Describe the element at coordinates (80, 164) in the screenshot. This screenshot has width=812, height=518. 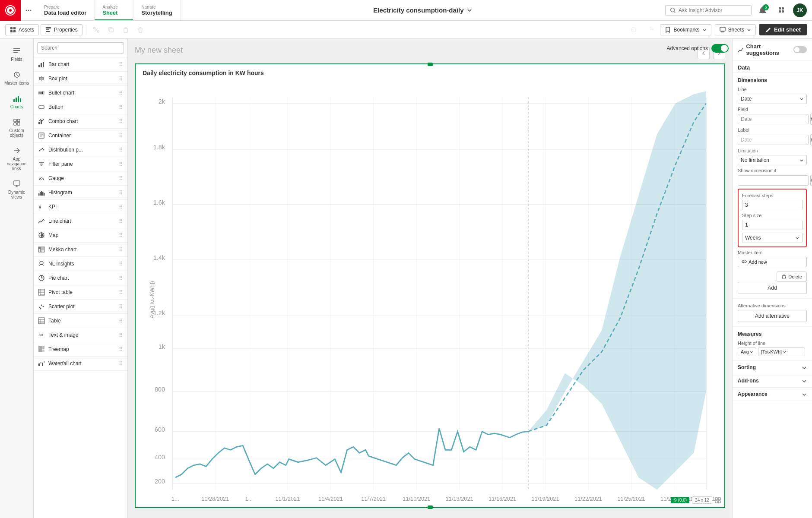
I see `chart-item-filter-pane: Filter pane ⠿` at that location.